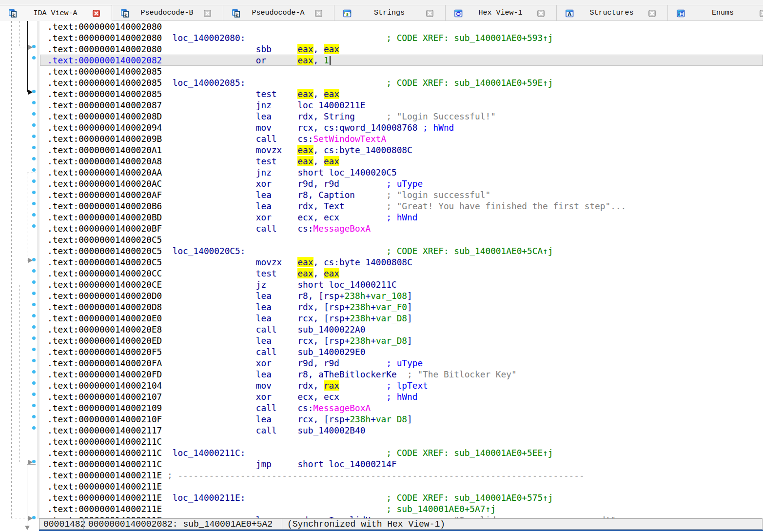 This screenshot has width=763, height=532. What do you see at coordinates (381, 116) in the screenshot?
I see `listing-line: .text:000000014000208D lea rdx, String ;…` at bounding box center [381, 116].